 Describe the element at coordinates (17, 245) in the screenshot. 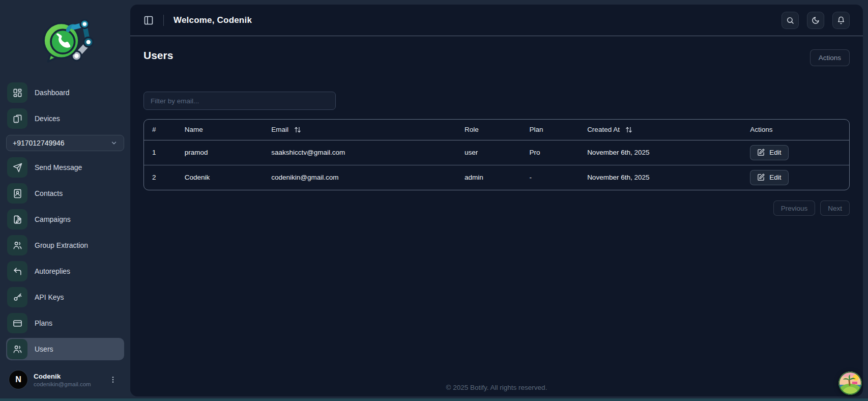

I see `group-icon` at that location.